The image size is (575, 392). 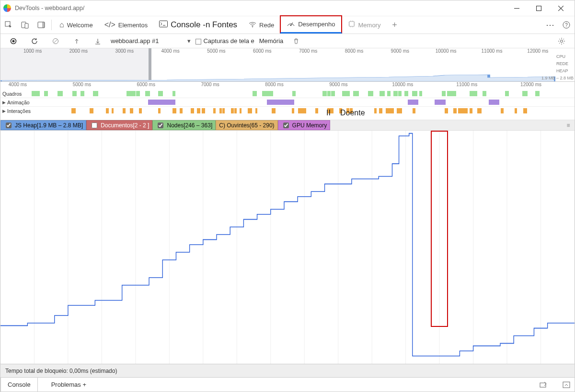 What do you see at coordinates (562, 41) in the screenshot?
I see `settings-icon` at bounding box center [562, 41].